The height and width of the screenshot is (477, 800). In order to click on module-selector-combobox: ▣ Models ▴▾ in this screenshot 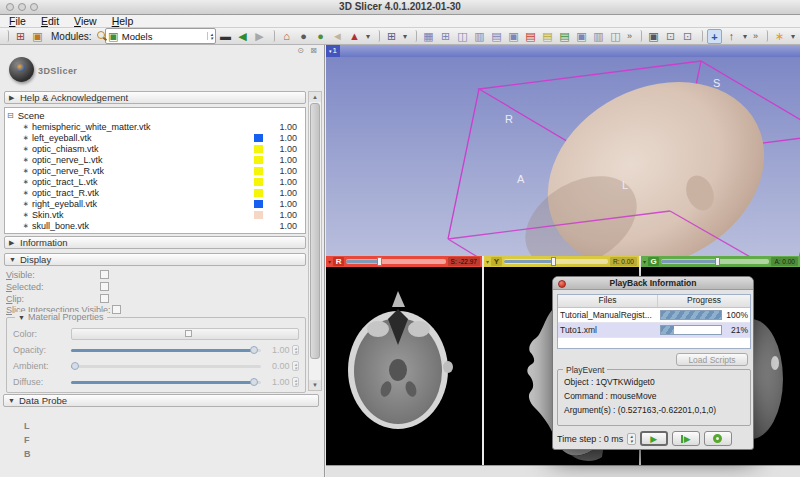, I will do `click(160, 36)`.